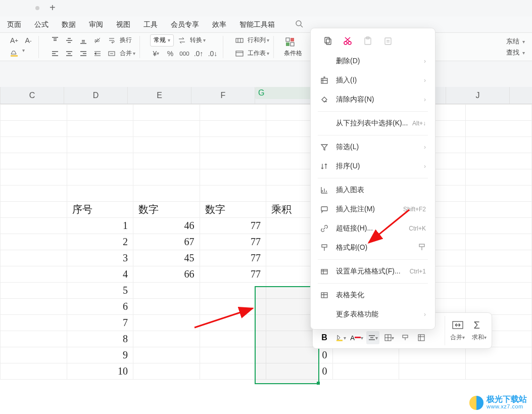  I want to click on align-middle-button, so click(69, 40).